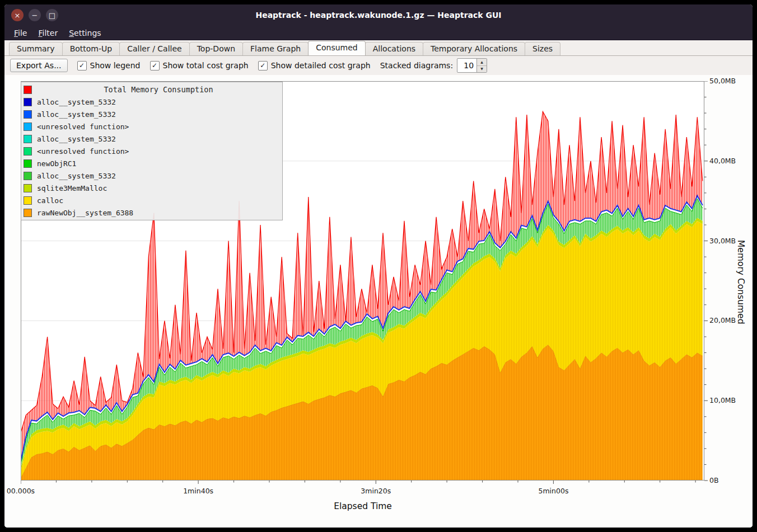  I want to click on spin-buttons: ▲ ▼, so click(482, 65).